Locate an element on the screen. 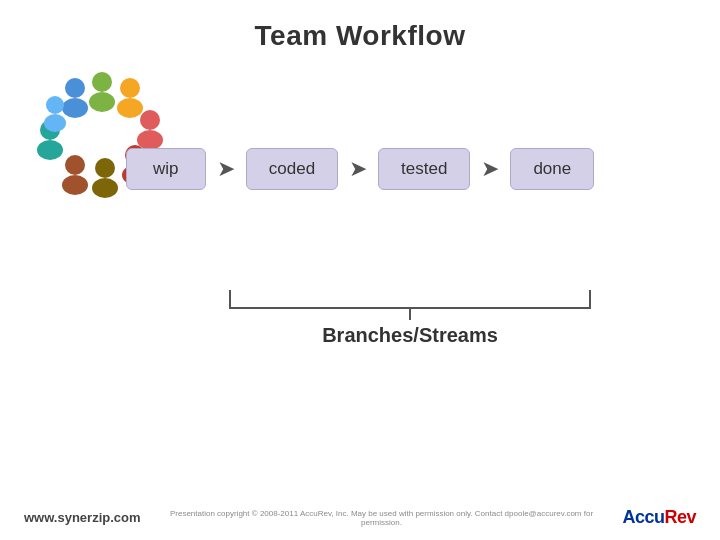  branches-section: Branches/Streams is located at coordinates (410, 318).